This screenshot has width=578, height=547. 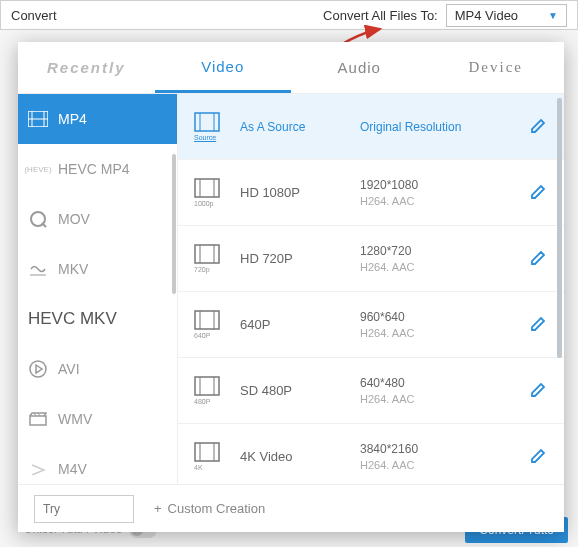 I want to click on chevron-down-icon: ▼, so click(x=553, y=16).